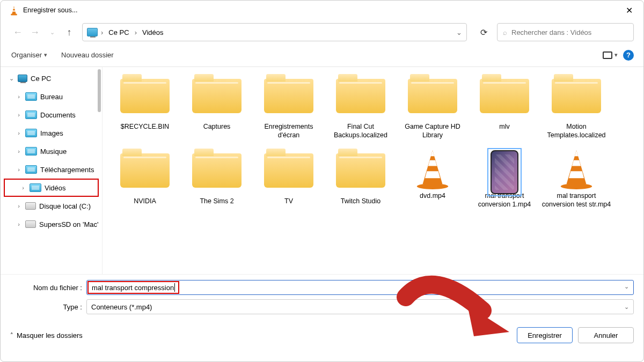  Describe the element at coordinates (433, 131) in the screenshot. I see `file-label: Game Capture HD Library` at that location.